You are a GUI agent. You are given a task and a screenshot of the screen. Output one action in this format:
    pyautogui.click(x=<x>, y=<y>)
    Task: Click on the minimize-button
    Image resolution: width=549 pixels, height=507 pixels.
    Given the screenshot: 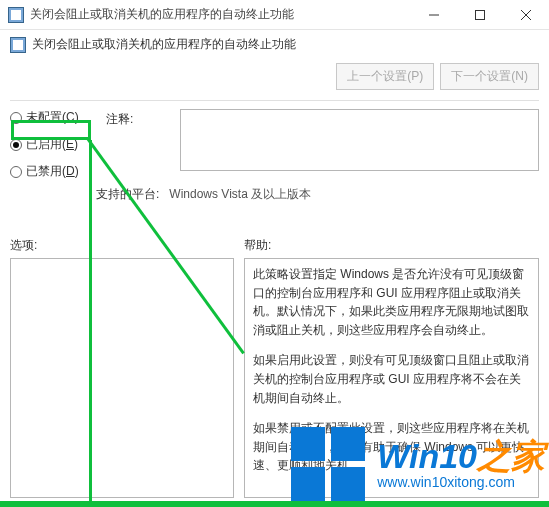 What is the action you would take?
    pyautogui.click(x=434, y=14)
    